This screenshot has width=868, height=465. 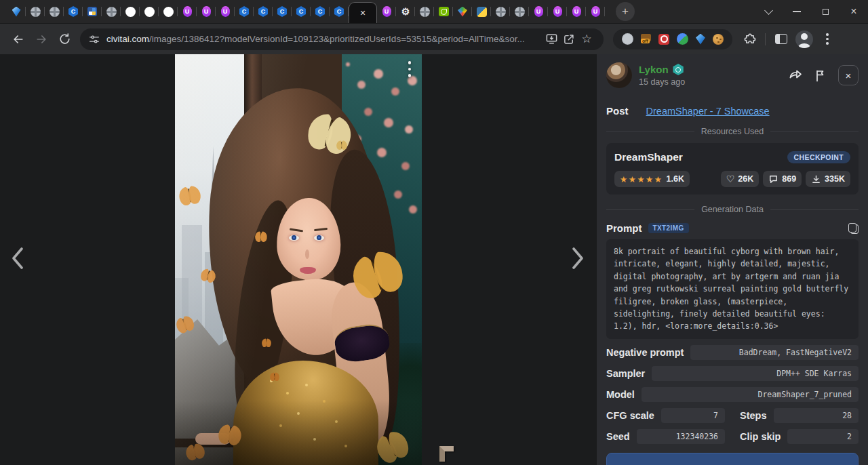 I want to click on share-page-button, so click(x=569, y=39).